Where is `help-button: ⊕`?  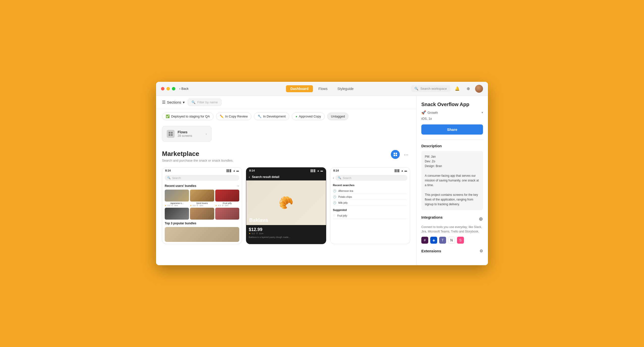
help-button: ⊕ is located at coordinates (468, 89).